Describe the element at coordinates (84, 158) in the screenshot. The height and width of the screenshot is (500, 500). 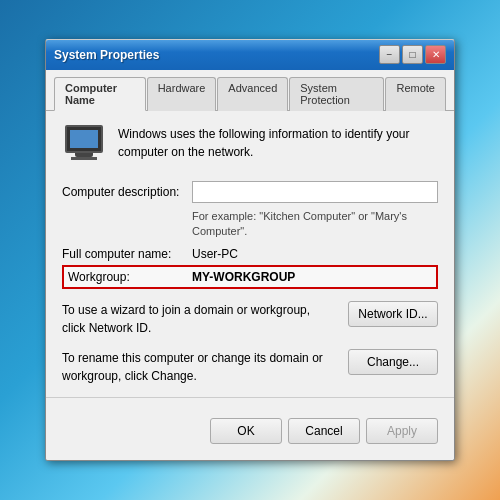
I see `monitor-stand` at that location.